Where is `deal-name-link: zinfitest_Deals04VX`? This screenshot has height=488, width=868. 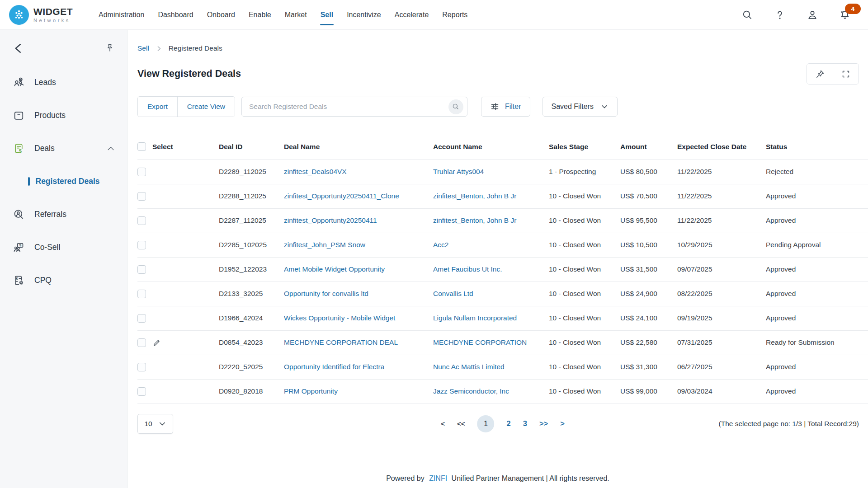
deal-name-link: zinfitest_Deals04VX is located at coordinates (316, 172).